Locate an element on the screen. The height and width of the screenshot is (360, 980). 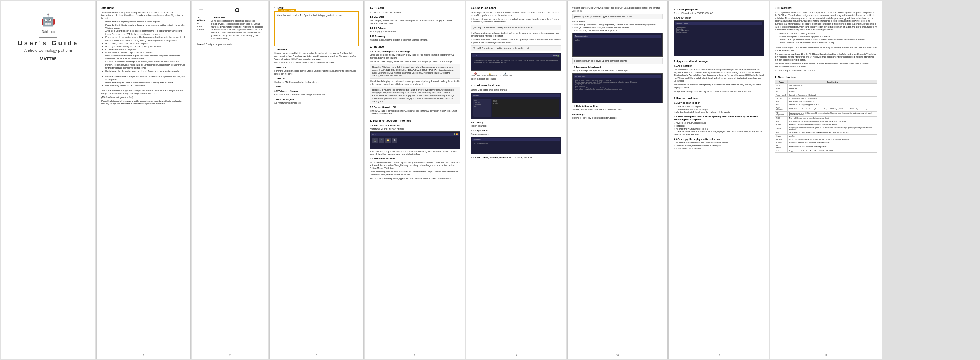
status-bar-heading: 3.2 status bar describe is located at coordinates (415, 158).